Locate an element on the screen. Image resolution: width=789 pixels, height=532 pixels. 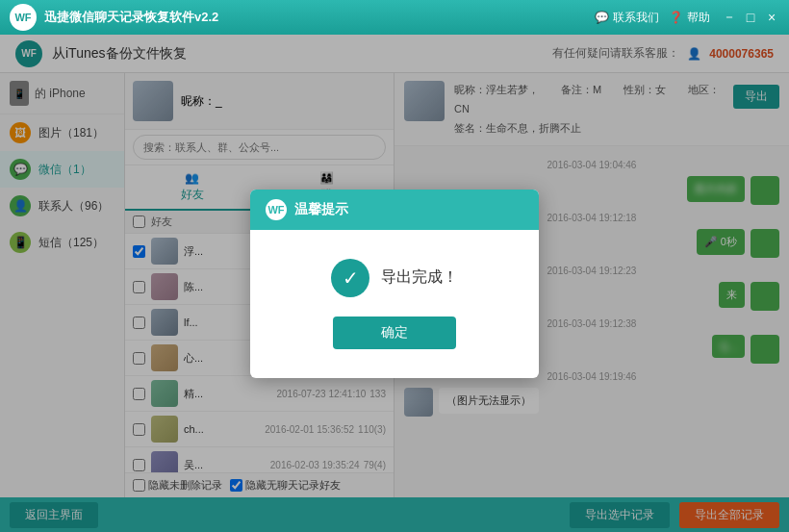
modal-box: WF 温馨提示 导出完成！ 确定 is located at coordinates (394, 284).